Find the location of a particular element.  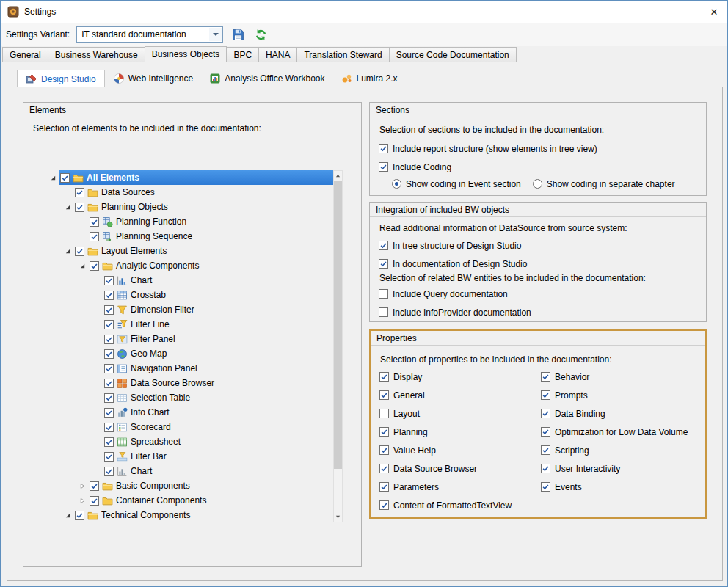

checkbox-row-include-query-documentation: Include Query documentation is located at coordinates (455, 294).